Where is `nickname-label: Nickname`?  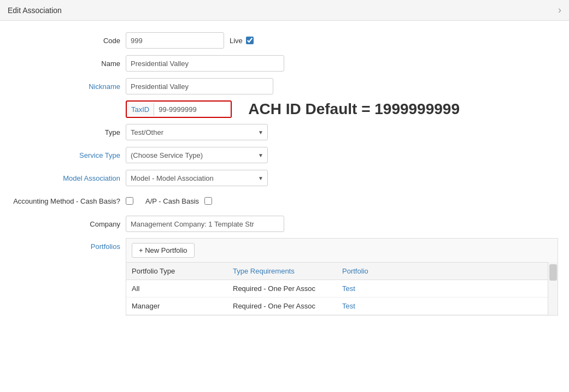
nickname-label: Nickname is located at coordinates (63, 86).